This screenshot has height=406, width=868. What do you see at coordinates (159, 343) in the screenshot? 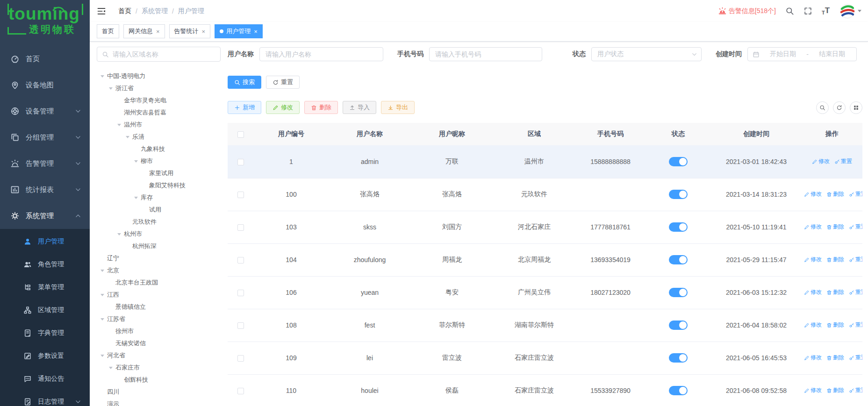
I see `tree-node: 无锡安诺信` at bounding box center [159, 343].